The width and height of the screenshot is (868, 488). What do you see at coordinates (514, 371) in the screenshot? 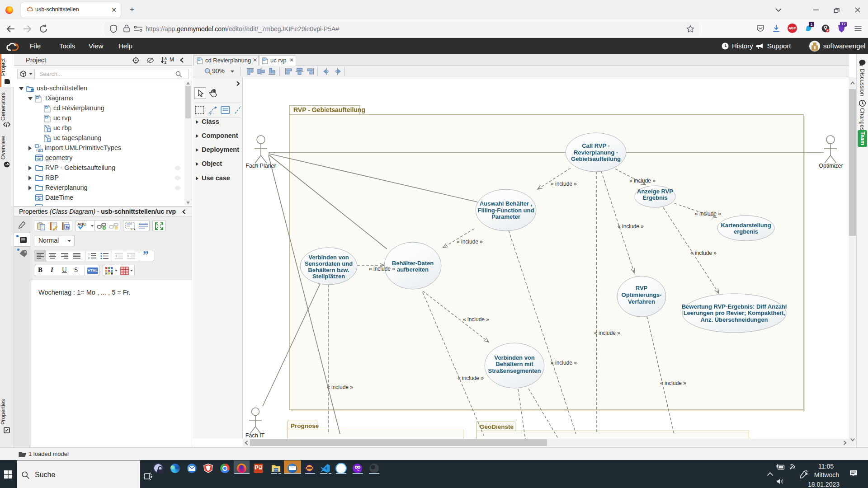
I see `svg-text: Straßensegmenten` at bounding box center [514, 371].